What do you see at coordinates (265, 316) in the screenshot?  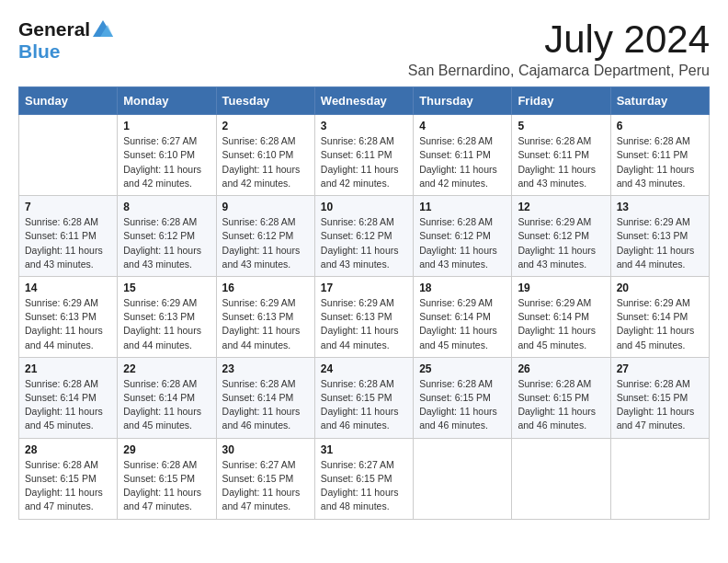 I see `calendar-cell: 16Sunrise: 6:29 AM Sunset: 6:13 PM Dayli…` at bounding box center [265, 316].